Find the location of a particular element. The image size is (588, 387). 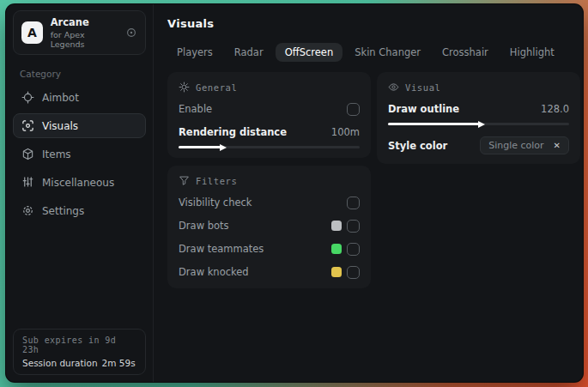

draw-teammates-checkbox is located at coordinates (354, 249).